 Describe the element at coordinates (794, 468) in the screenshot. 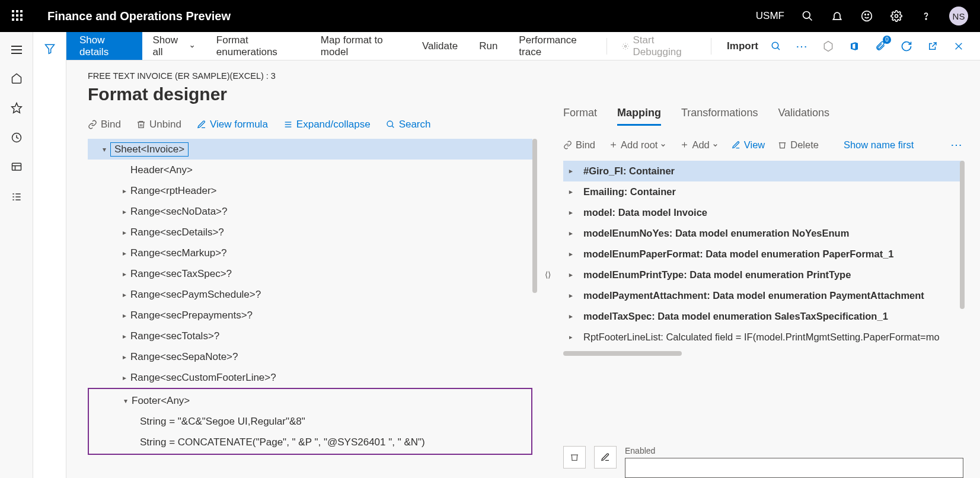

I see `enabled-input` at that location.